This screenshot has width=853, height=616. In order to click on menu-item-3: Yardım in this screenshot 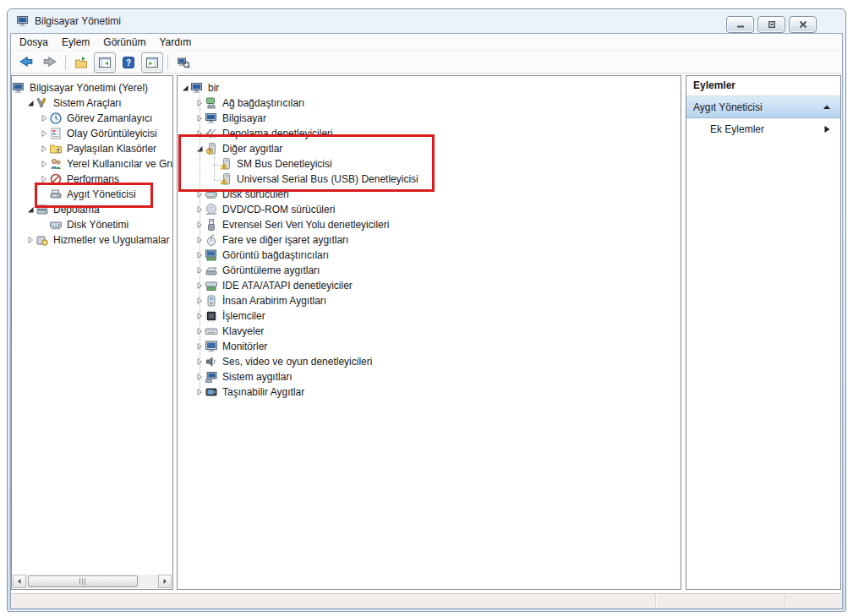, I will do `click(175, 42)`.